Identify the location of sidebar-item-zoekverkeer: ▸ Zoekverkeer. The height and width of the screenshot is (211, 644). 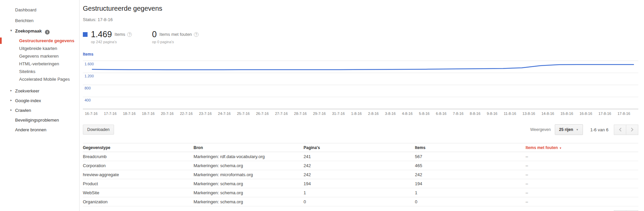
(40, 91).